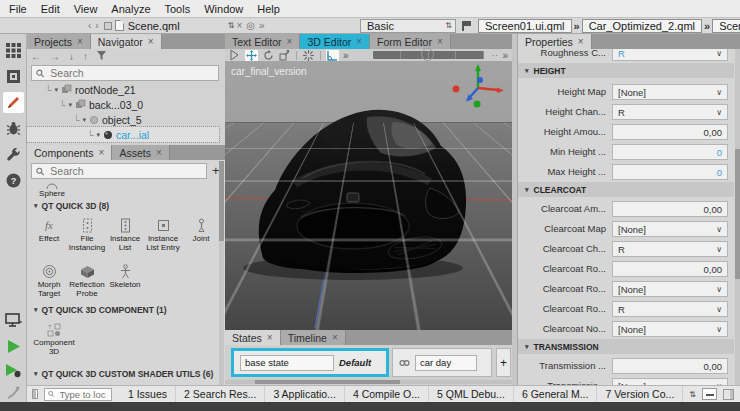 Image resolution: width=740 pixels, height=411 pixels. What do you see at coordinates (50, 9) in the screenshot?
I see `menu-edit: Edit` at bounding box center [50, 9].